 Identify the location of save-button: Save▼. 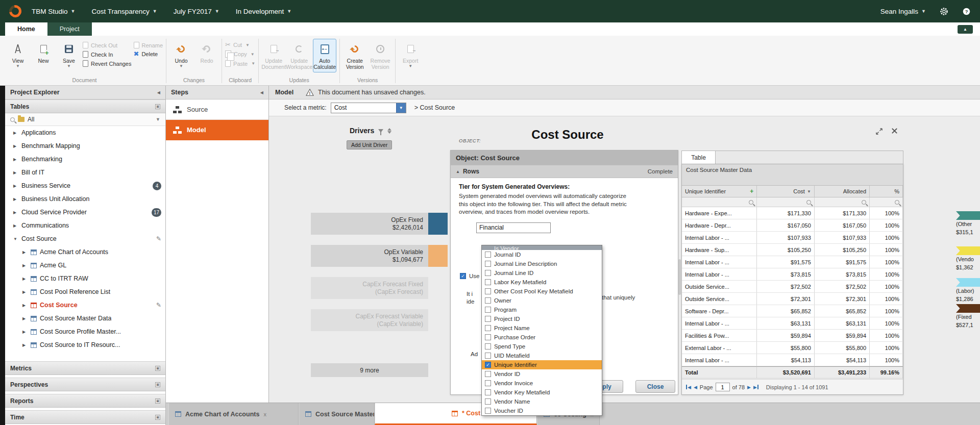
(69, 55).